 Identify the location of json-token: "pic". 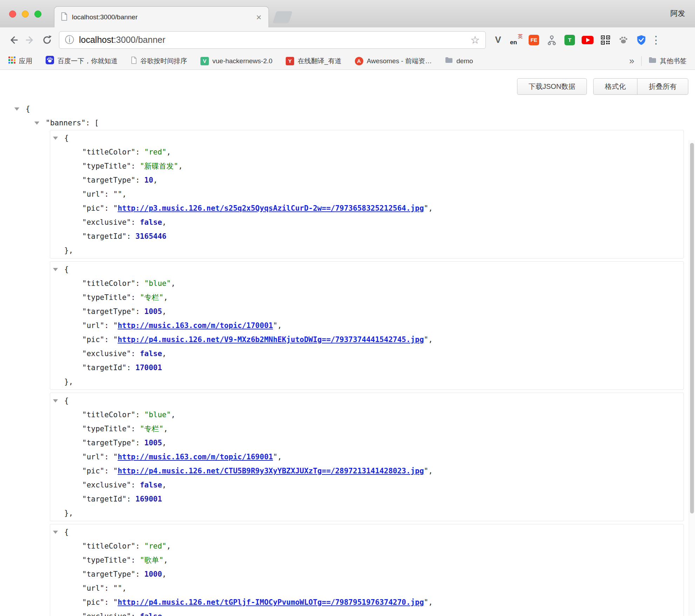
(93, 340).